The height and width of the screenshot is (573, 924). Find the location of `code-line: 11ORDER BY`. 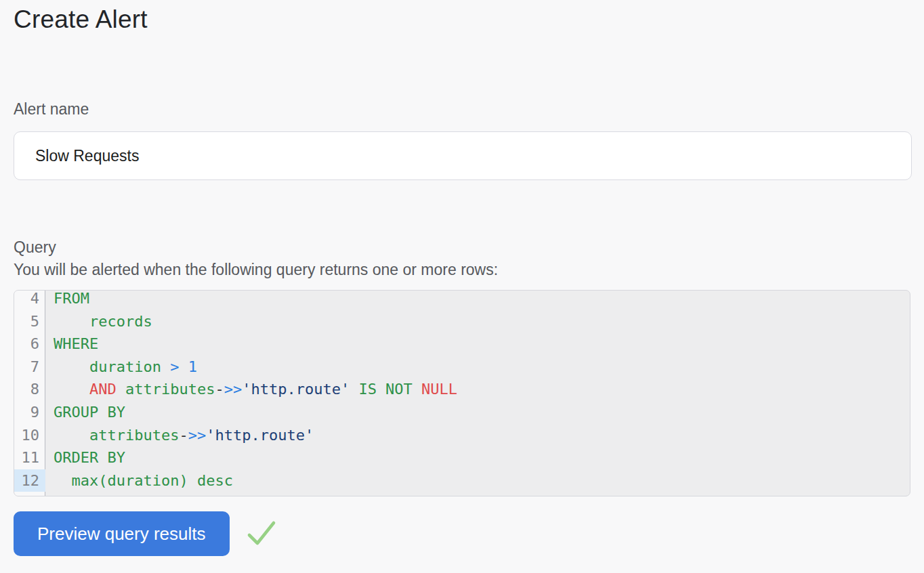

code-line: 11ORDER BY is located at coordinates (462, 458).